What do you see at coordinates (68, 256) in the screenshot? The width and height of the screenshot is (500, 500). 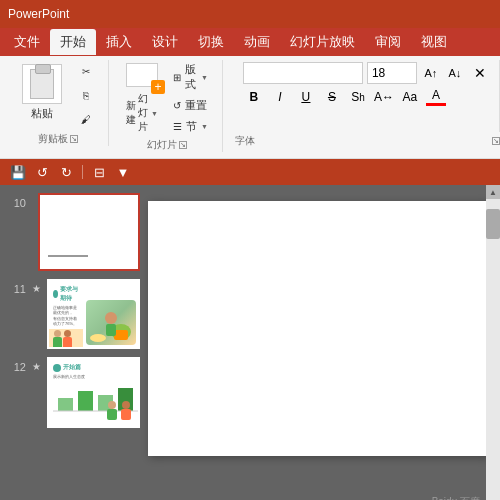 I see `slide10-line` at bounding box center [68, 256].